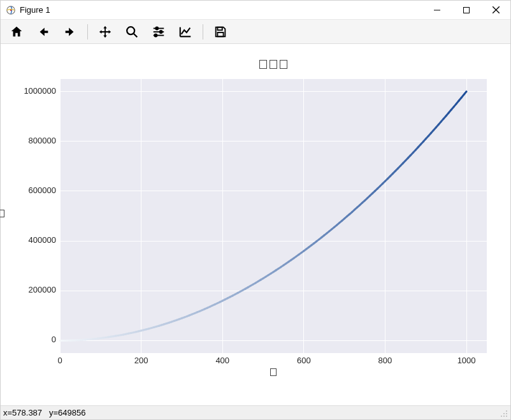 This screenshot has width=511, height=420. Describe the element at coordinates (43, 32) in the screenshot. I see `back-button` at that location.